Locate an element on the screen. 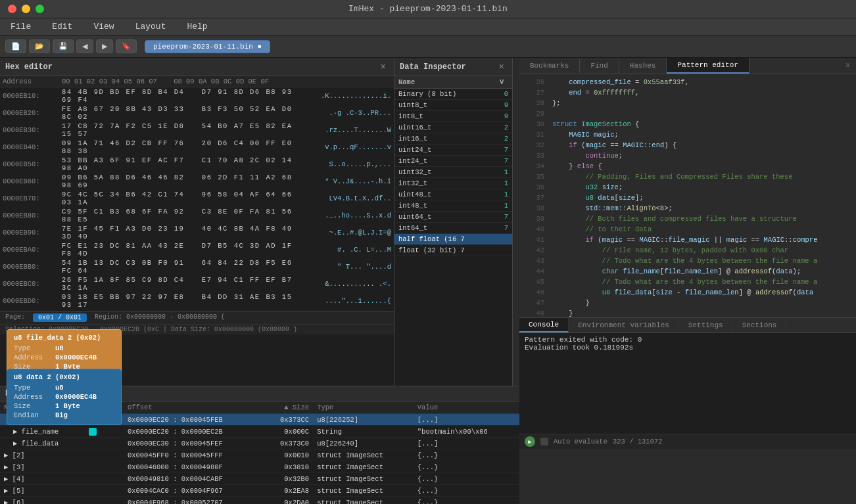  inspector-row: uint8_t9 is located at coordinates (454, 105).